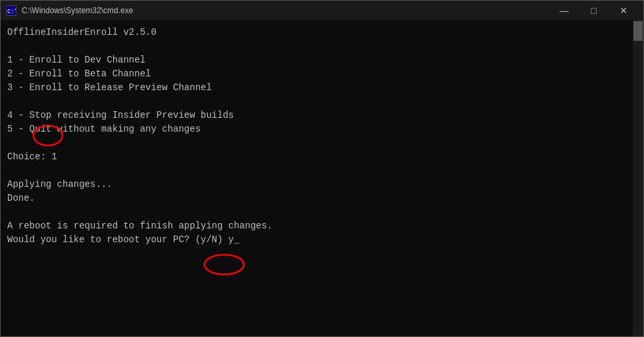 The image size is (644, 337). I want to click on console-line: Done., so click(322, 199).